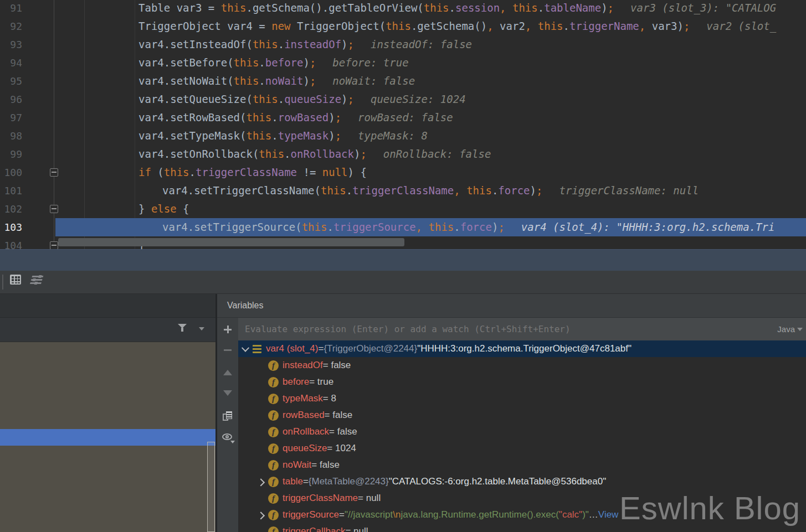 This screenshot has width=806, height=532. I want to click on code-line: 99var4.setOnRollback(this.onRollback);on…, so click(403, 154).